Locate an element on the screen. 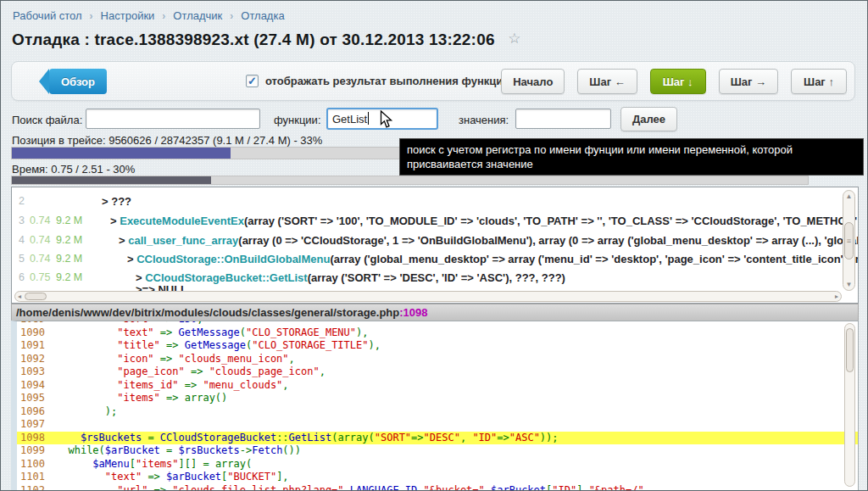 This screenshot has width=868, height=491. search-tooltip: поиск с учетом регистра по имени фунции … is located at coordinates (632, 157).